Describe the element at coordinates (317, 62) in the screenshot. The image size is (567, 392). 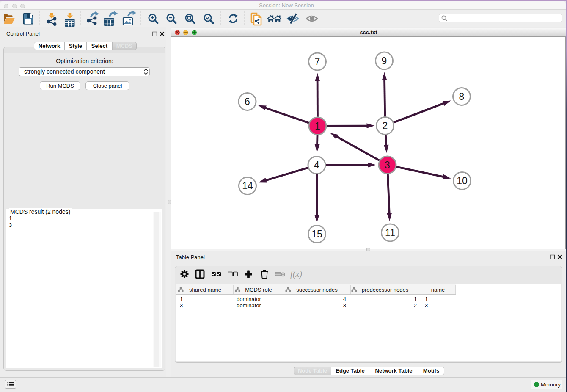
I see `svg-text: 7` at that location.